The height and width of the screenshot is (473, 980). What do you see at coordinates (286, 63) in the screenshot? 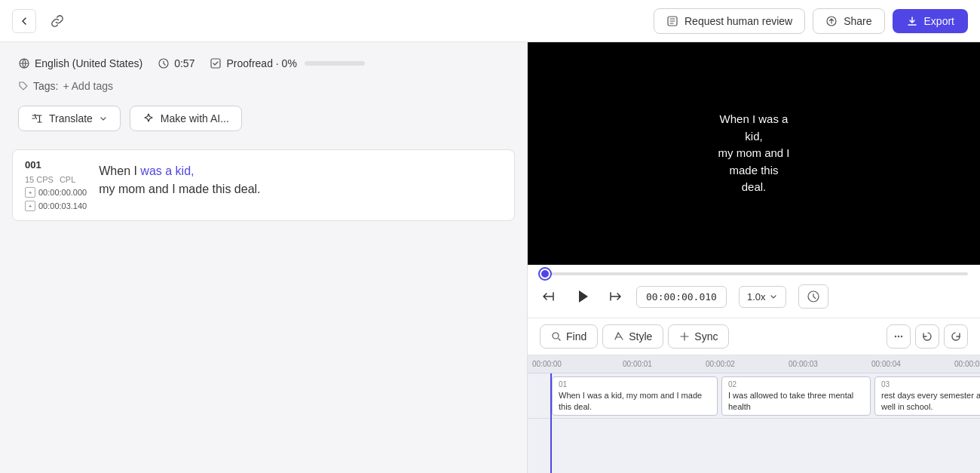
I see `proofread-meta: Proofread · 0%` at bounding box center [286, 63].